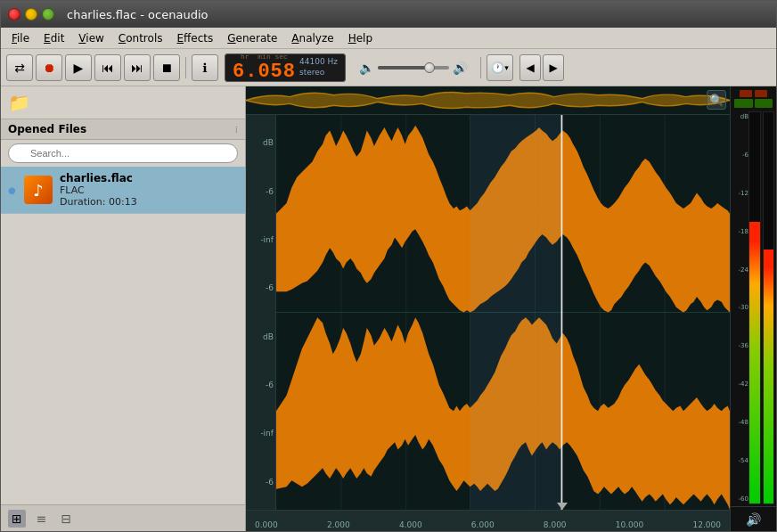  I want to click on peak-indicator-left, so click(743, 103).